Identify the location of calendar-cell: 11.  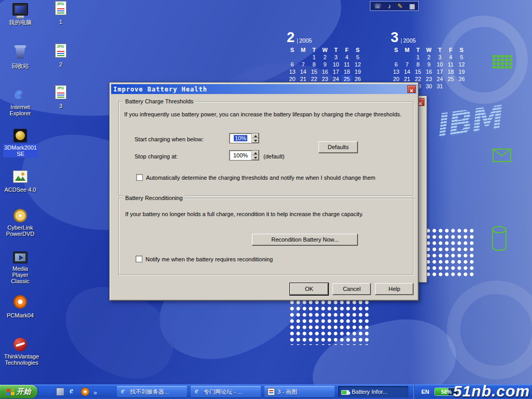
(451, 64).